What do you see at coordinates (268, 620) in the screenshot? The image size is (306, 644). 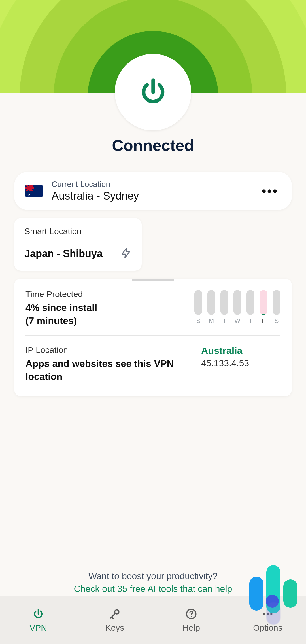 I see `nav-options: Options` at bounding box center [268, 620].